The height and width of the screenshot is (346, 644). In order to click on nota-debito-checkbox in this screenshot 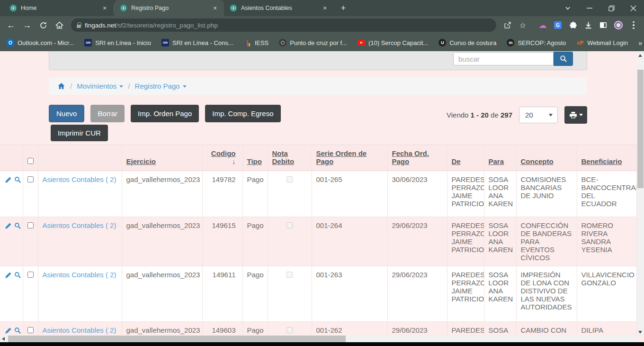, I will do `click(290, 226)`.